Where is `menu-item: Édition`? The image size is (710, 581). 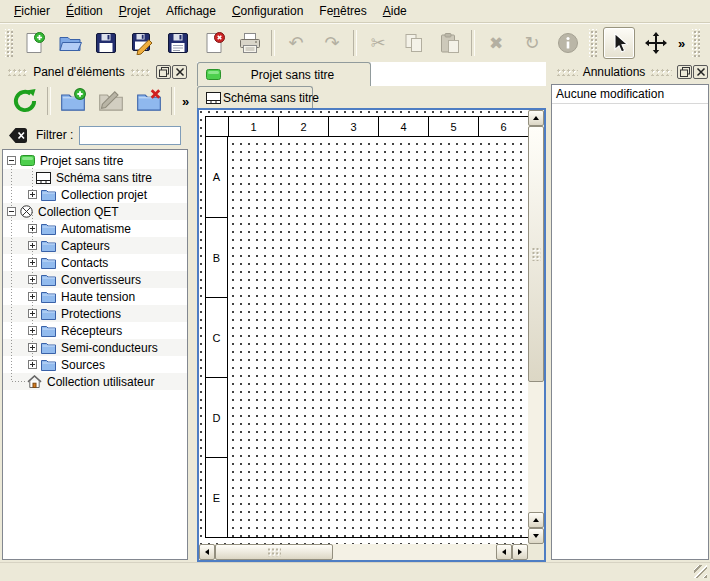
menu-item: Édition is located at coordinates (84, 11).